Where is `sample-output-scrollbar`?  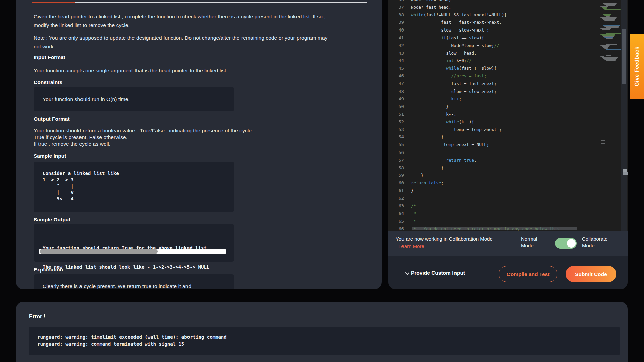 sample-output-scrollbar is located at coordinates (132, 251).